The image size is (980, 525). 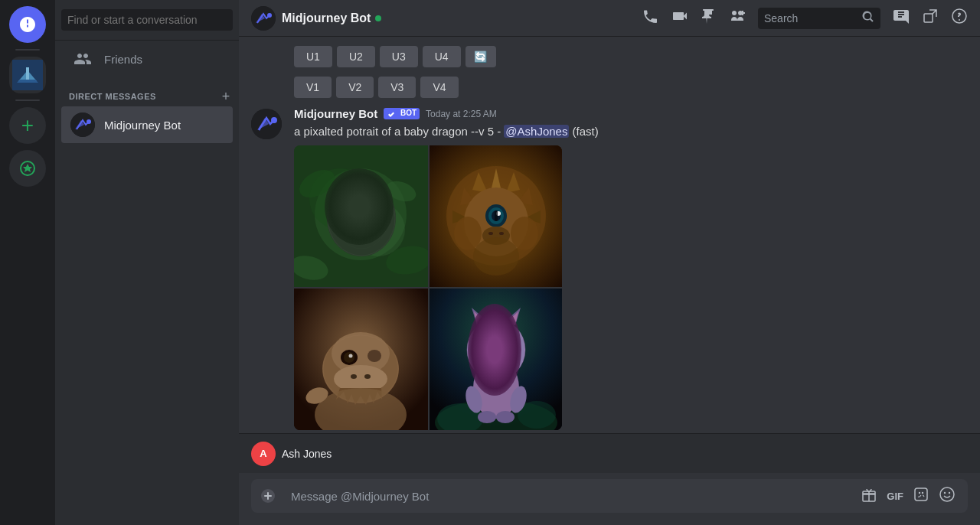 What do you see at coordinates (631, 113) in the screenshot?
I see `message-header: Midjourney Bot BOT Today at 2:25 AM` at bounding box center [631, 113].